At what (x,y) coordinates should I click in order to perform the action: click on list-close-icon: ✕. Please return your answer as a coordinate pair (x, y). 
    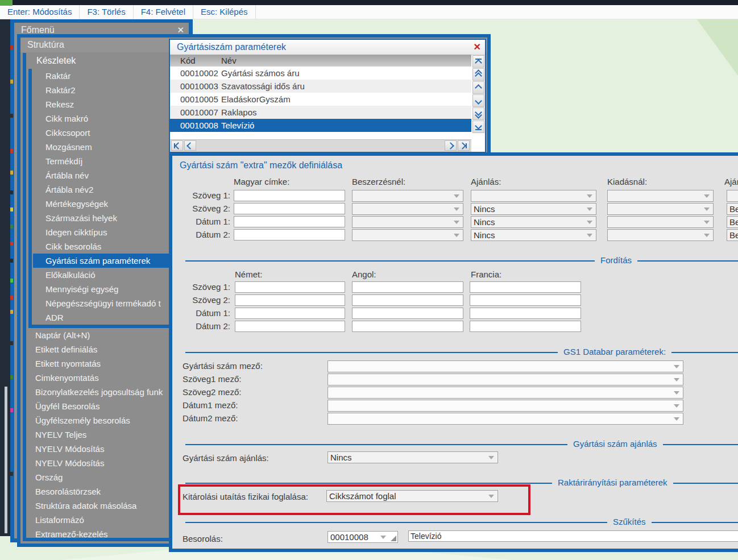
    Looking at the image, I should click on (478, 47).